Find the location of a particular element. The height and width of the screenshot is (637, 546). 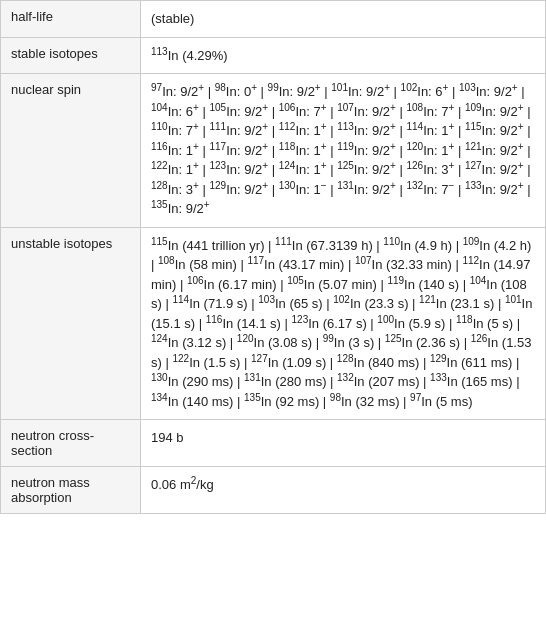

label-neutron-cross-section: neutron cross-section is located at coordinates (71, 444).